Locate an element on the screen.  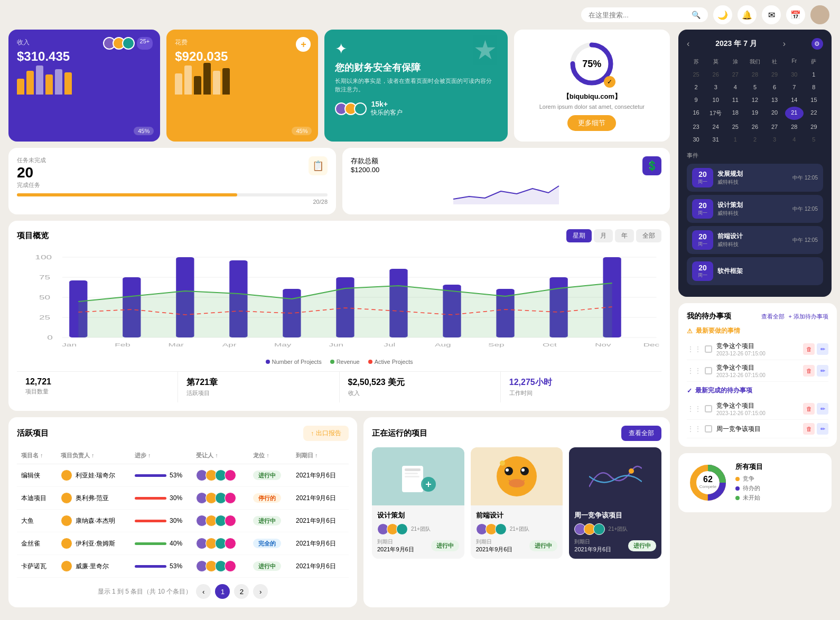
more-details-button: 更多细节 is located at coordinates (592, 123).